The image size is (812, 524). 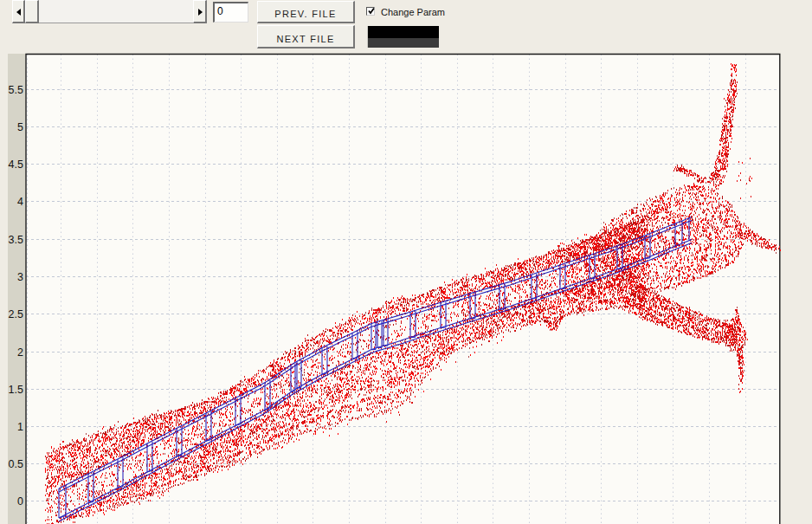 I want to click on svg-text: 0.5, so click(x=16, y=464).